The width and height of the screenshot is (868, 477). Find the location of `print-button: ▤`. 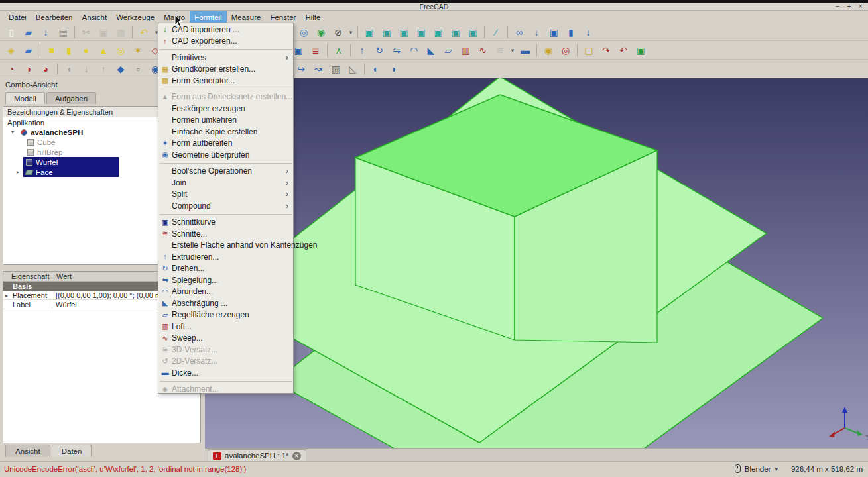

print-button: ▤ is located at coordinates (63, 32).